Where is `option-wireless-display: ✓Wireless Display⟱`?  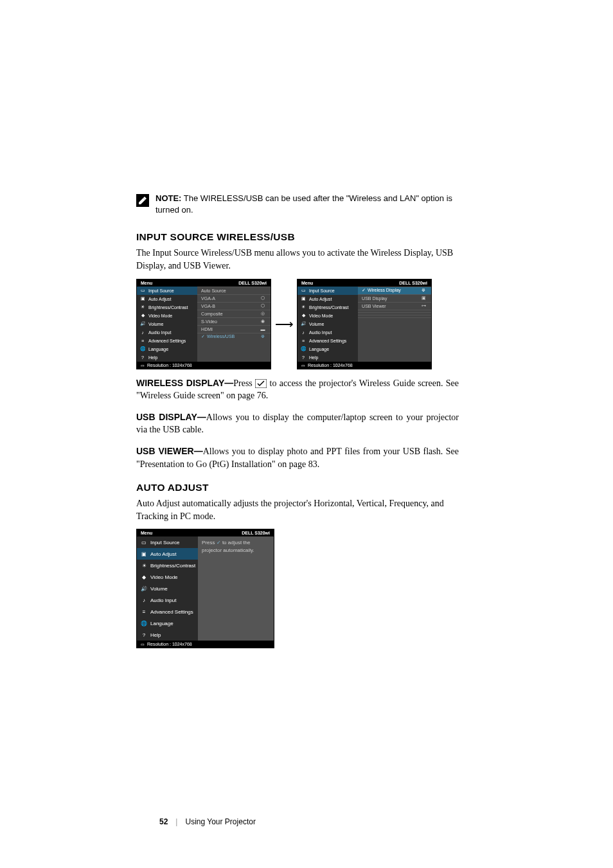 option-wireless-display: ✓Wireless Display⟱ is located at coordinates (395, 290).